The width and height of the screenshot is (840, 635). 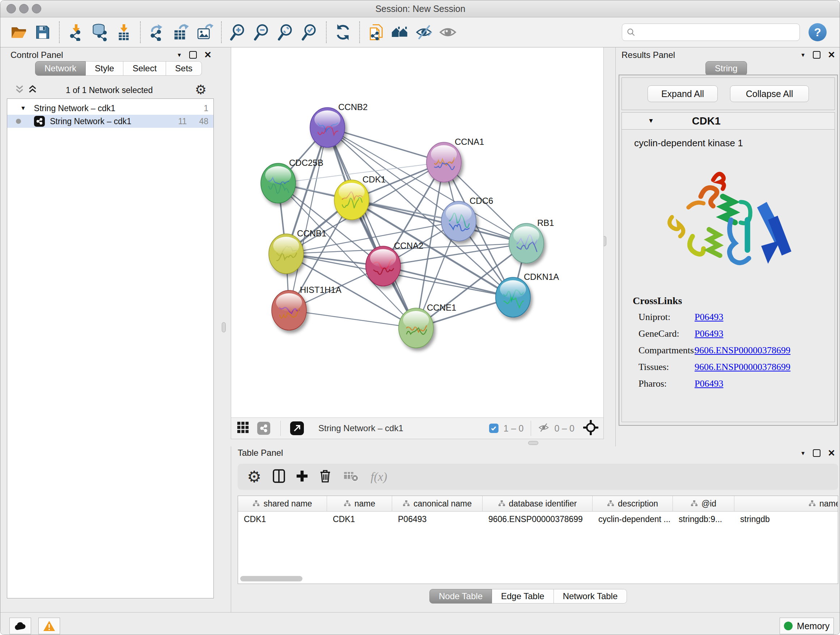 What do you see at coordinates (532, 241) in the screenshot?
I see `node-RB1: RB1` at bounding box center [532, 241].